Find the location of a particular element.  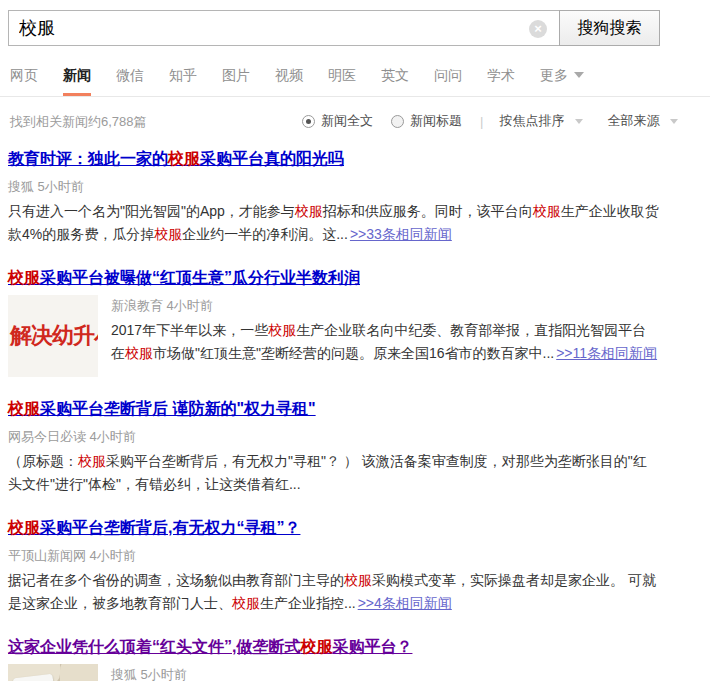

sort-dropdown: 按焦点排序 is located at coordinates (541, 121).